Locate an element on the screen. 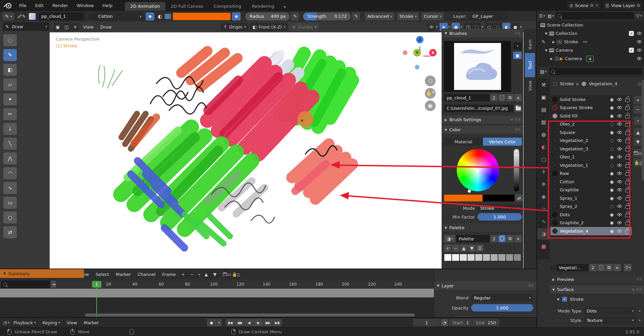 This screenshot has width=644, height=336. tool-button: ⋀ is located at coordinates (10, 158).